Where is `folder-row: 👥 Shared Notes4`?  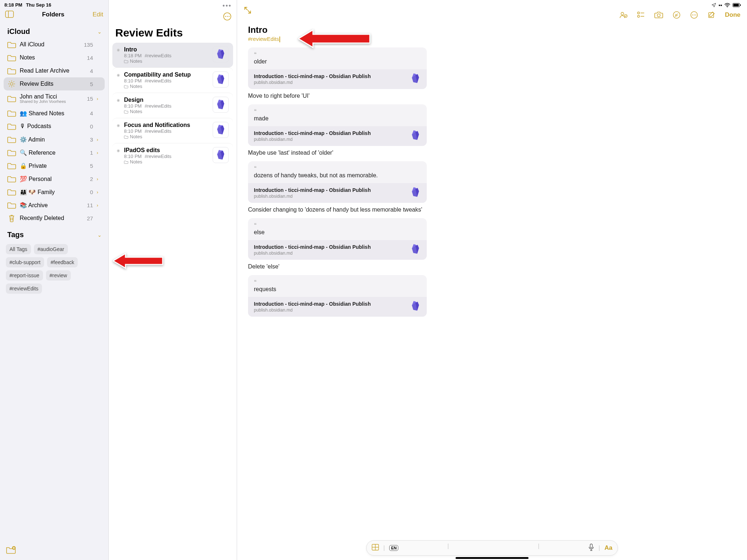 folder-row: 👥 Shared Notes4 is located at coordinates (54, 113).